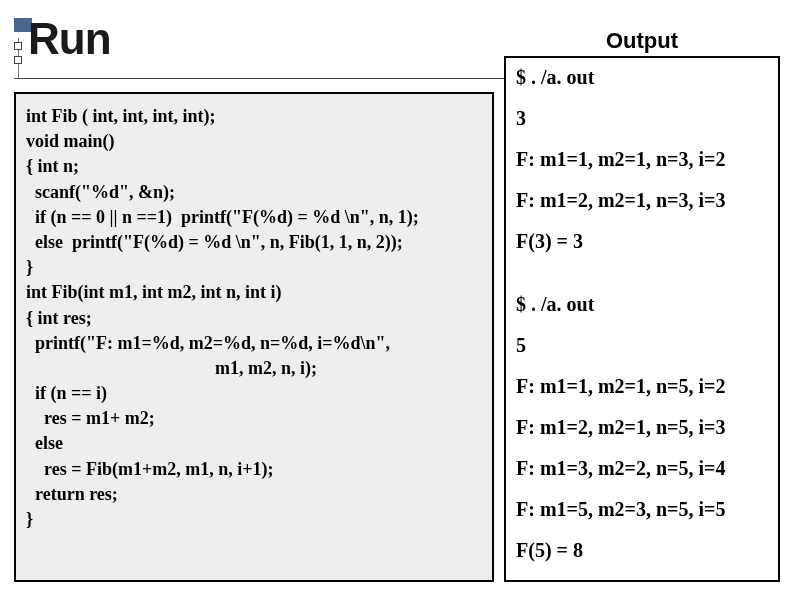  I want to click on output-gap, so click(642, 282).